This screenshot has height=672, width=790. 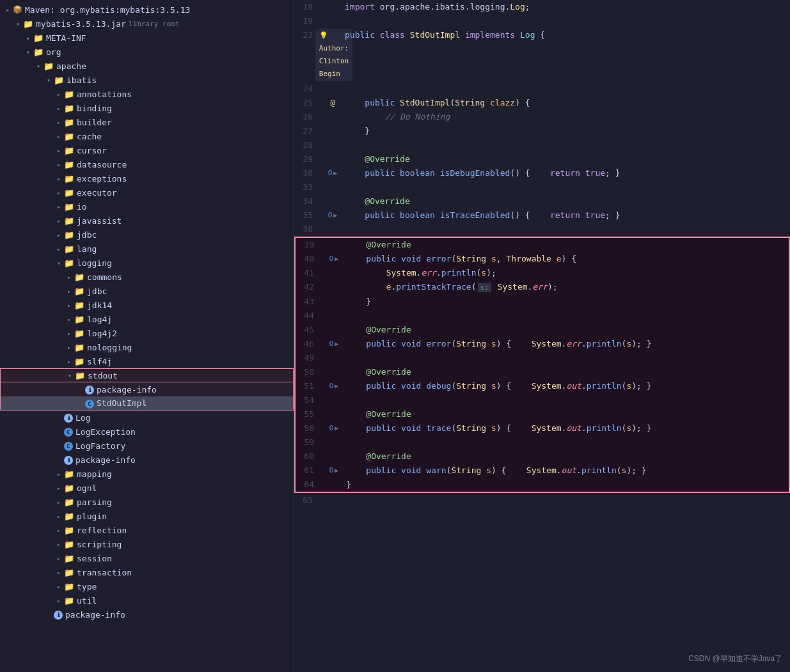 What do you see at coordinates (147, 249) in the screenshot?
I see `tree-lang: 📁 lang` at bounding box center [147, 249].